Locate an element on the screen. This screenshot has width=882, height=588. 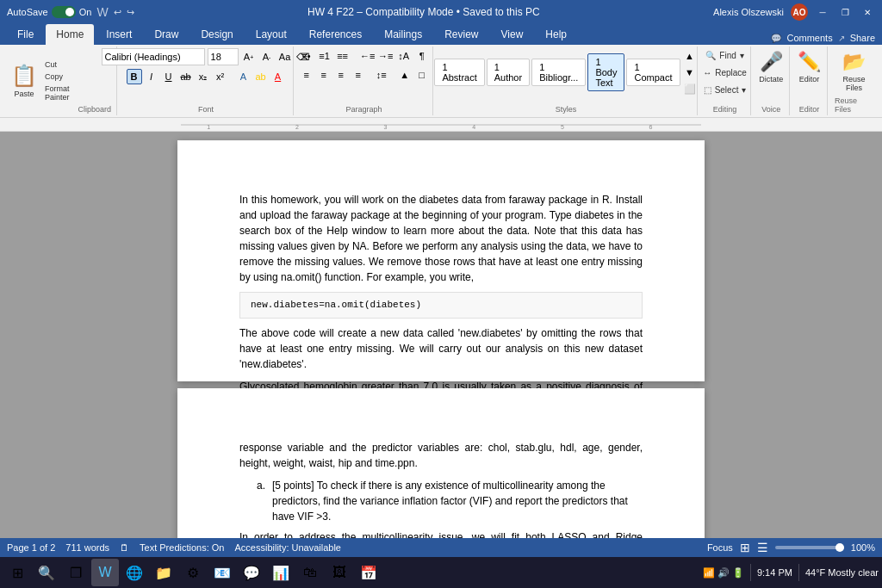
replace-btn: ↔ Replace is located at coordinates (725, 72).